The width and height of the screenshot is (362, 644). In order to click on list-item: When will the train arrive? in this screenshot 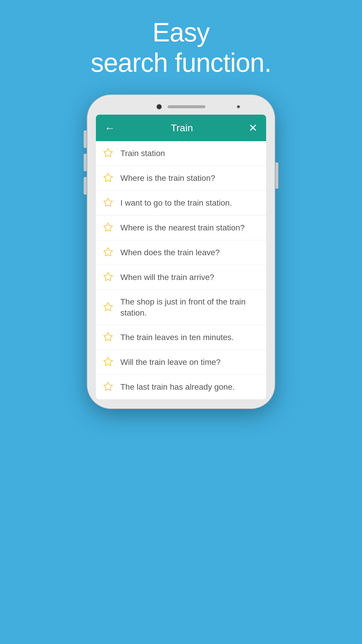, I will do `click(181, 278)`.